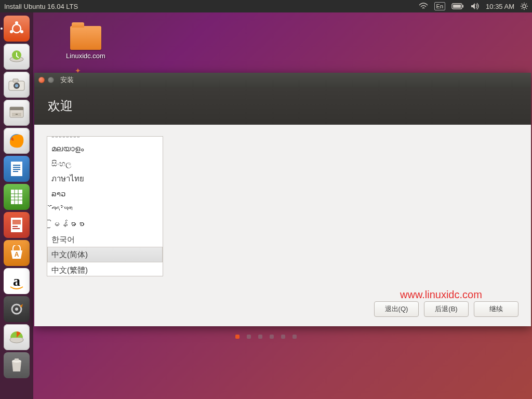 Image resolution: width=532 pixels, height=399 pixels. What do you see at coordinates (105, 138) in the screenshot?
I see `language-option: ▯▯▯▯▯▯▯▯` at bounding box center [105, 138].